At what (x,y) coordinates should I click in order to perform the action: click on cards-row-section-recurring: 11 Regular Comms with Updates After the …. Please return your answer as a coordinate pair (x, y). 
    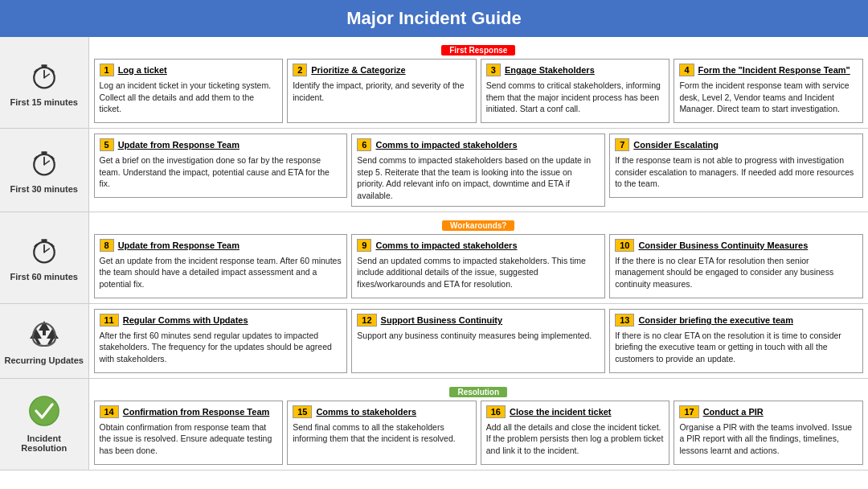
    Looking at the image, I should click on (479, 341).